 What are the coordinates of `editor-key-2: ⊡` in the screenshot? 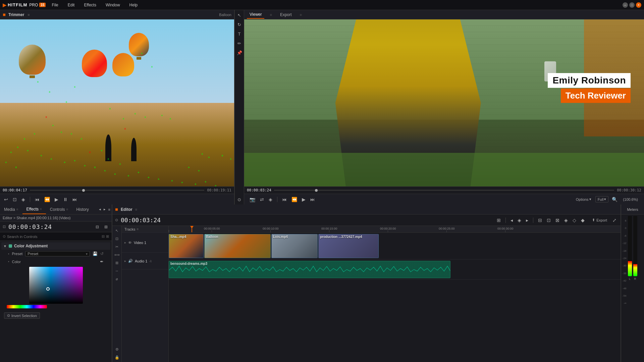 It's located at (549, 220).